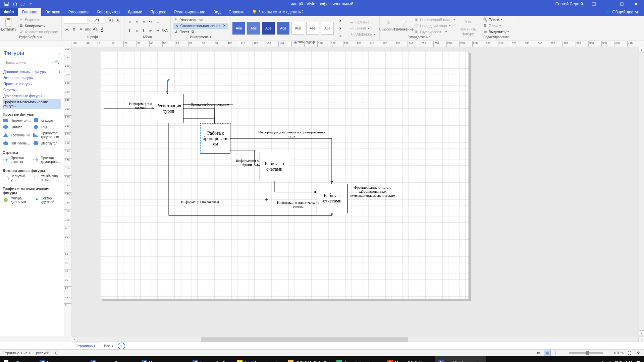  I want to click on stencil-item: Простые фигуры, so click(32, 84).